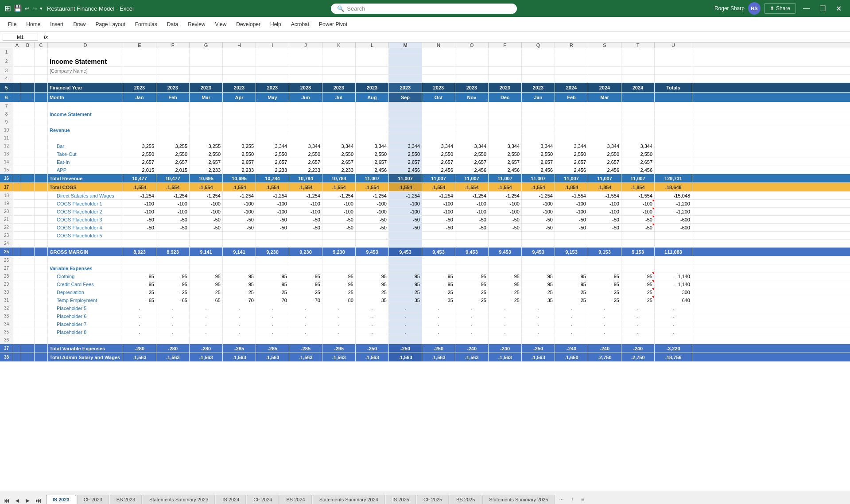 The width and height of the screenshot is (850, 504). What do you see at coordinates (85, 52) in the screenshot?
I see `cell-1-D` at bounding box center [85, 52].